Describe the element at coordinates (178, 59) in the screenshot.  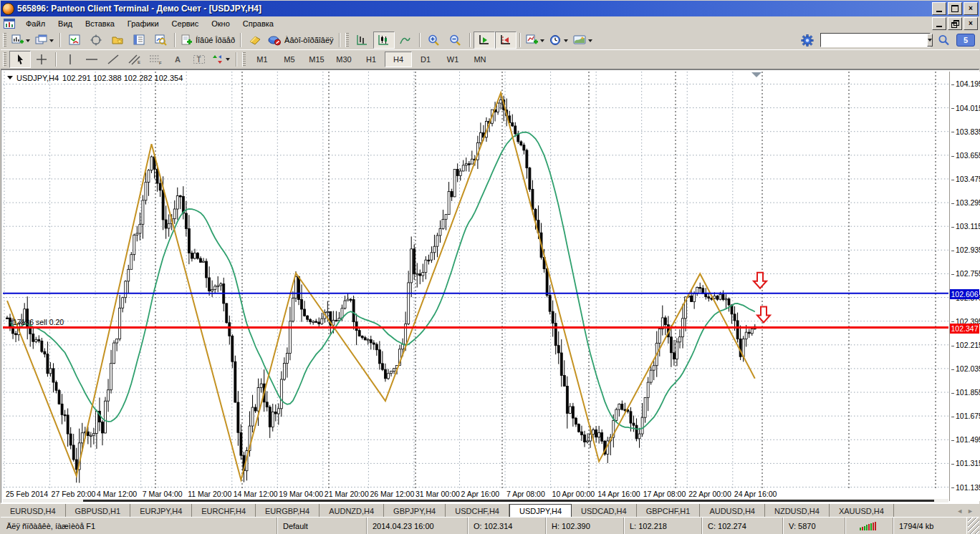
I see `text-tool-button: A` at that location.